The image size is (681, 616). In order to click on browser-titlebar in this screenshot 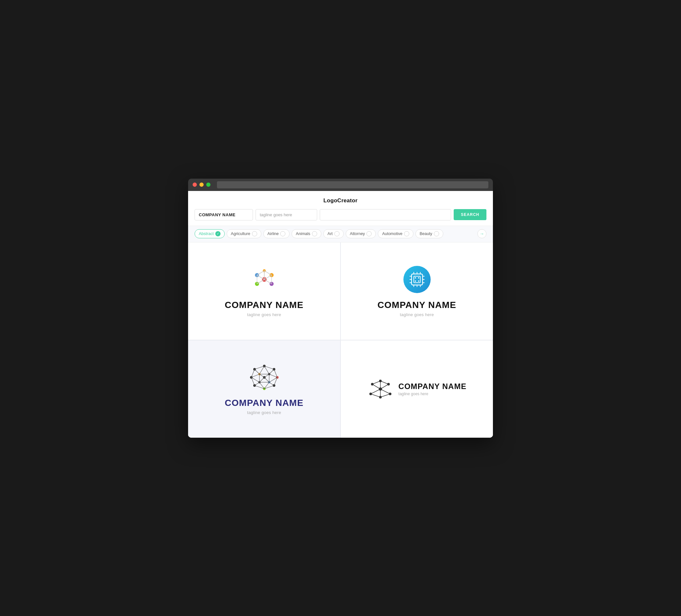, I will do `click(340, 185)`.